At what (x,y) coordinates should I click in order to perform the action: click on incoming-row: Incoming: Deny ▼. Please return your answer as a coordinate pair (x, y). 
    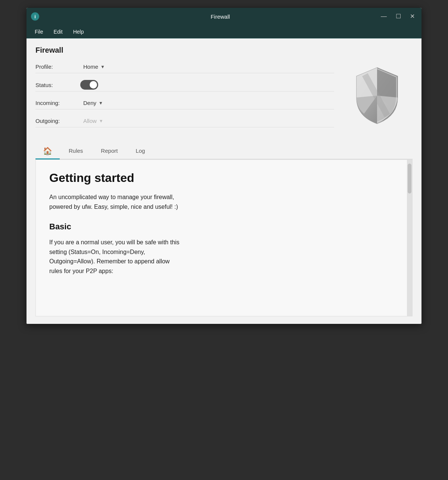
    Looking at the image, I should click on (185, 104).